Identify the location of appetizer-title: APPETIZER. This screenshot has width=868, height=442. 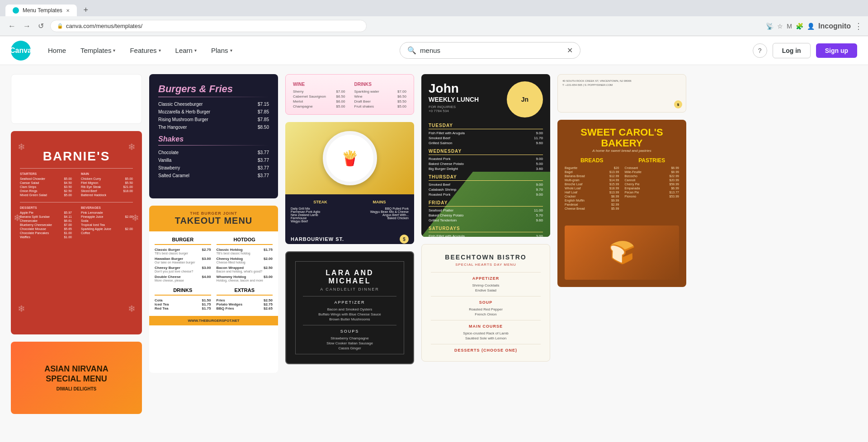
(486, 278).